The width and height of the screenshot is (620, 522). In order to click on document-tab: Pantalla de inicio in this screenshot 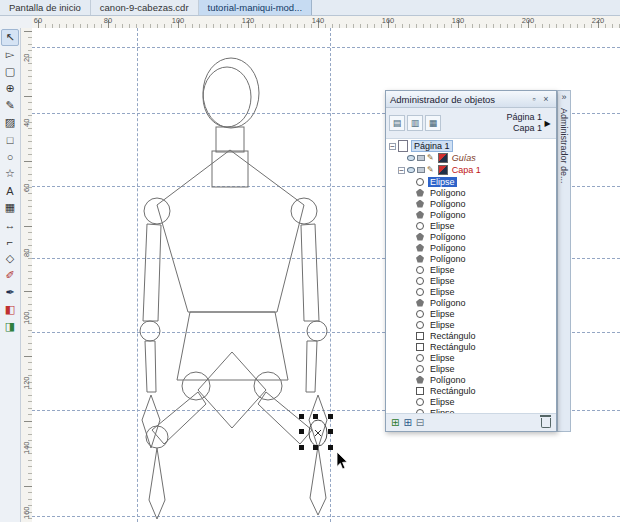, I will do `click(46, 8)`.